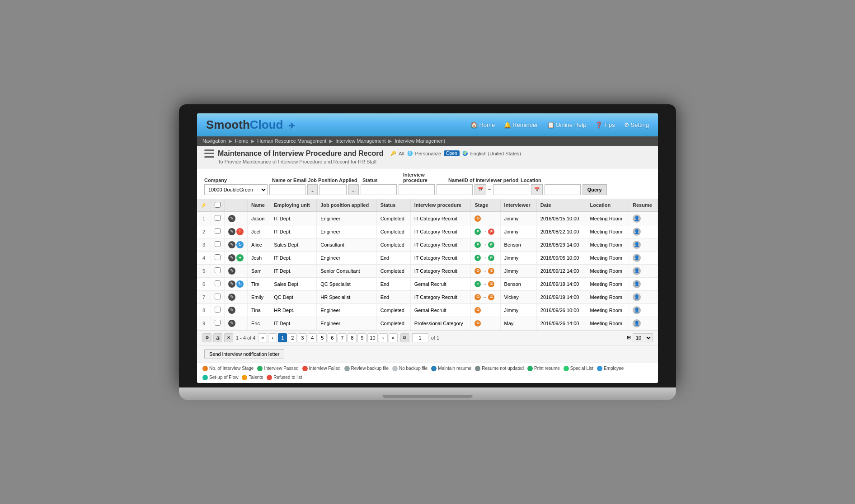 The width and height of the screenshot is (855, 504). Describe the element at coordinates (259, 219) in the screenshot. I see `row-name: Jason` at that location.